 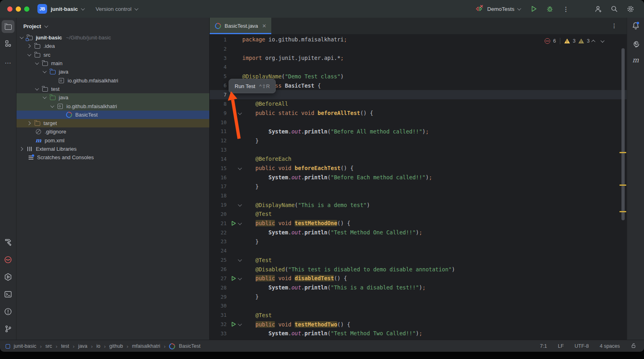 I want to click on file-lock-widget, so click(x=634, y=346).